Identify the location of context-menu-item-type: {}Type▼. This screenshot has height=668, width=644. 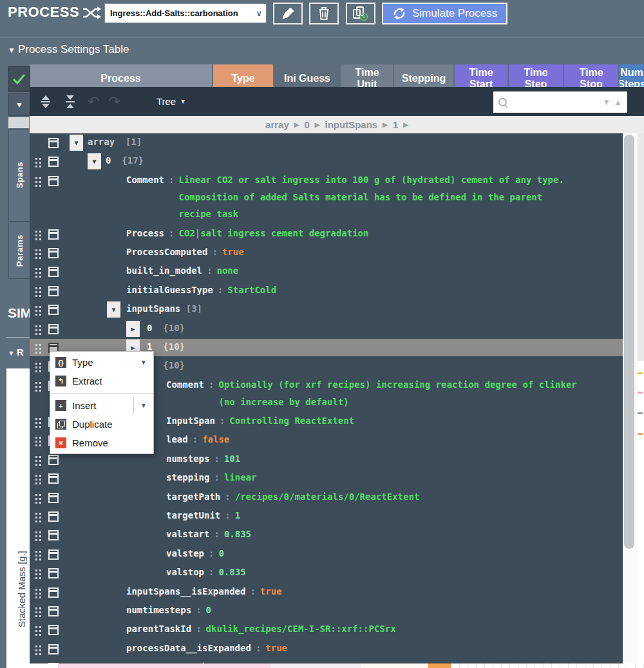
(102, 362).